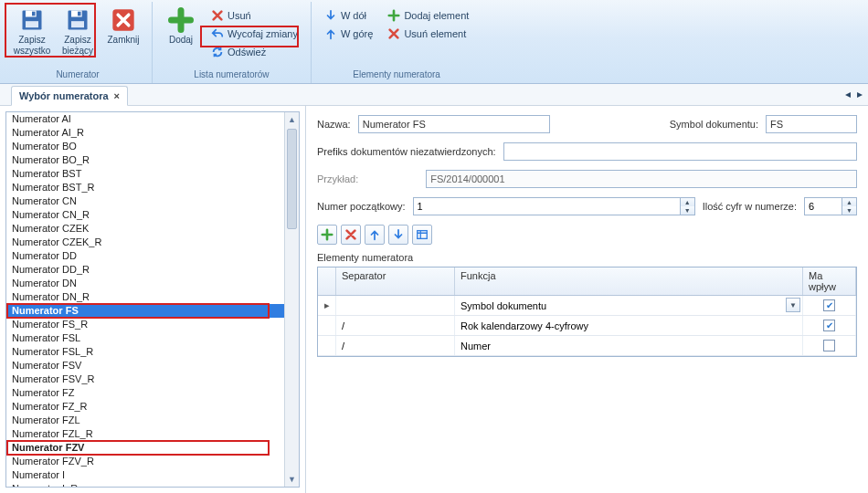  I want to click on del-elem-label: Usuń element, so click(435, 34).